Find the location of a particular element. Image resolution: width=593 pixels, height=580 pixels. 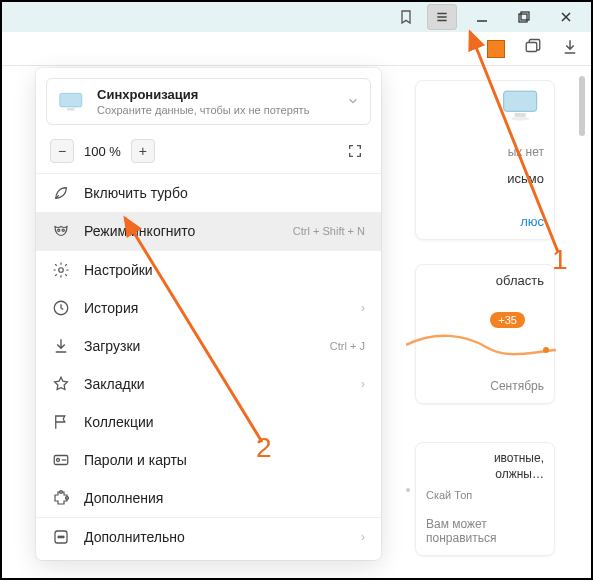

flag-icon is located at coordinates (61, 422).